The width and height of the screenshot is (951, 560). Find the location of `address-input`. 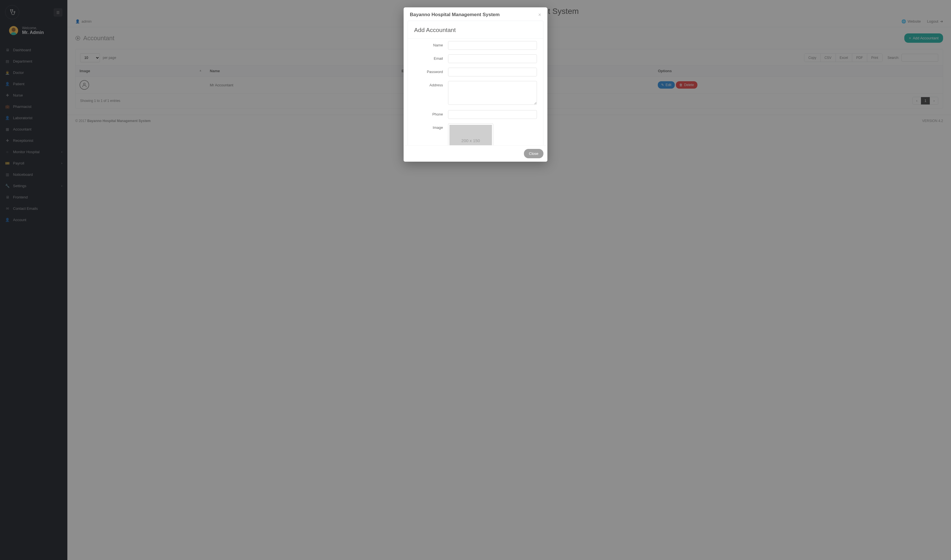

address-input is located at coordinates (492, 93).